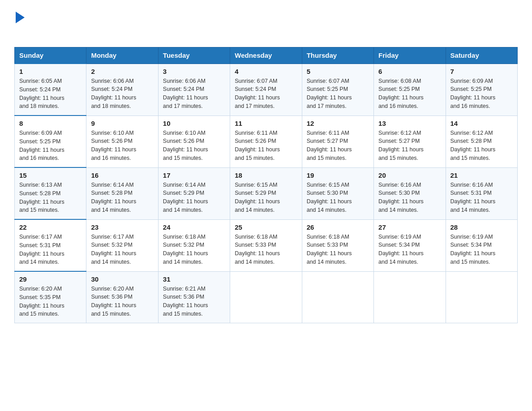 The width and height of the screenshot is (532, 411). Describe the element at coordinates (409, 124) in the screenshot. I see `day-number: 13` at that location.